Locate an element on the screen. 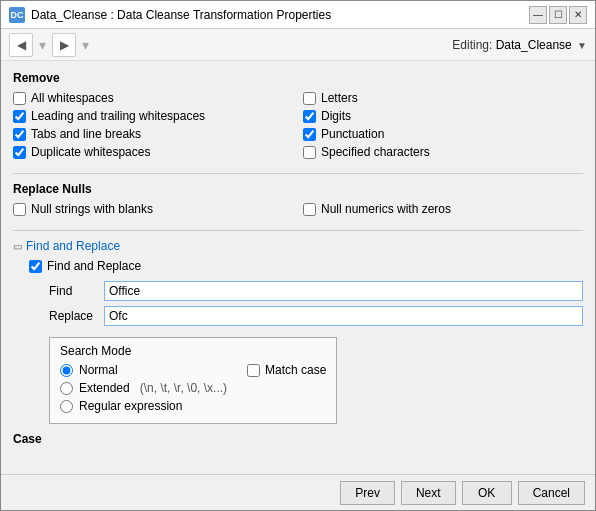  find-replace-section-title: Find and Replace is located at coordinates (73, 246).